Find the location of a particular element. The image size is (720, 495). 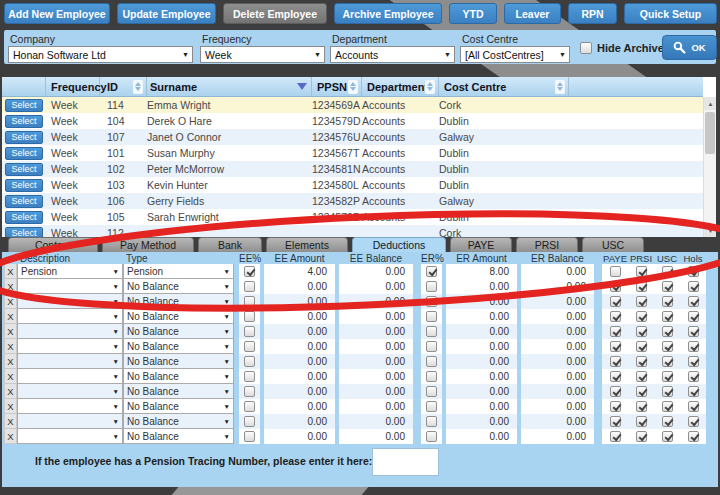

employee-table-scrollbar: ▲ ▼ is located at coordinates (710, 167).